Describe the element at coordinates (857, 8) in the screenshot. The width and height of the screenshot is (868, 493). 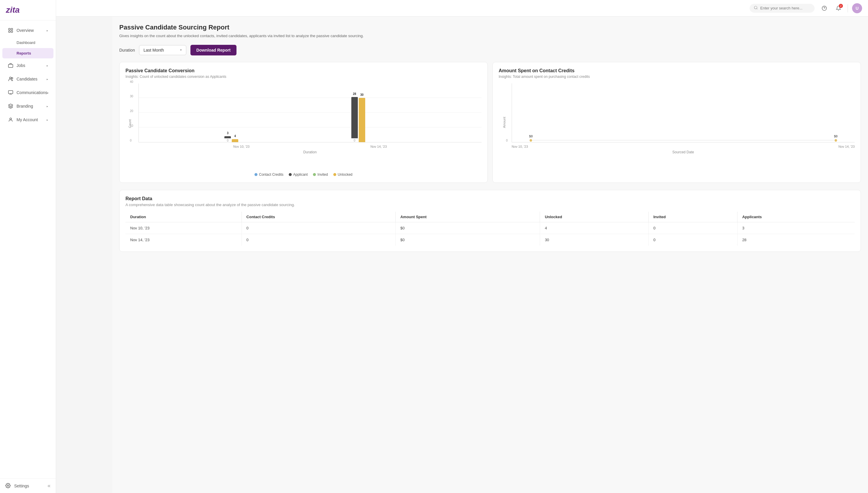
I see `user-avatar: U` at that location.